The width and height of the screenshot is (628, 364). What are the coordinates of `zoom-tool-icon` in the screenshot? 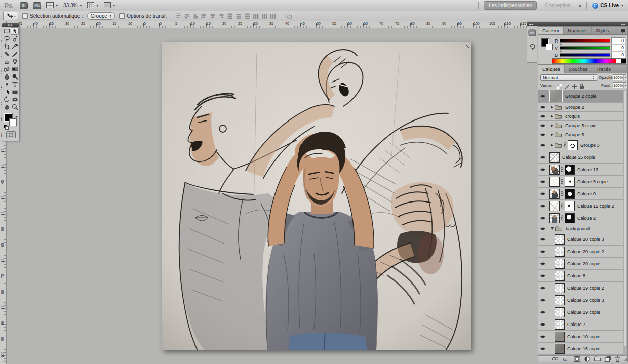 It's located at (15, 107).